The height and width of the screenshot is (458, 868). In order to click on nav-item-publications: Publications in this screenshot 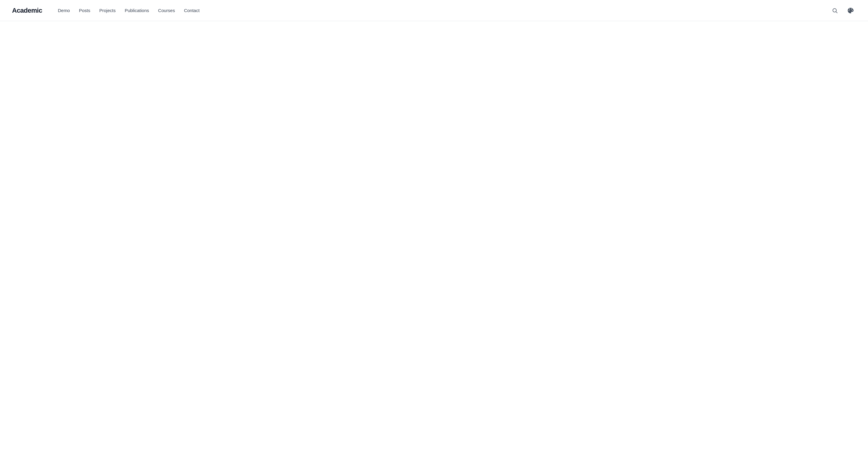, I will do `click(137, 10)`.